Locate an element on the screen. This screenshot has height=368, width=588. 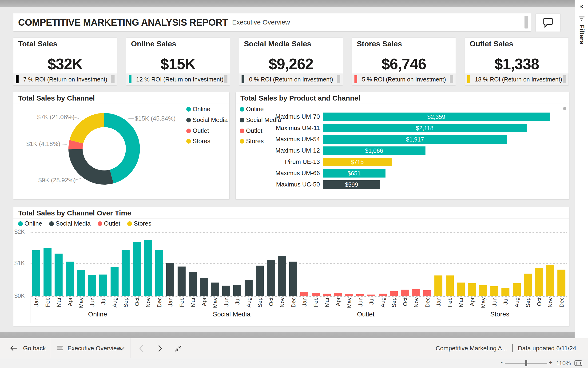
column-bar-outlet-may is located at coordinates (349, 295).